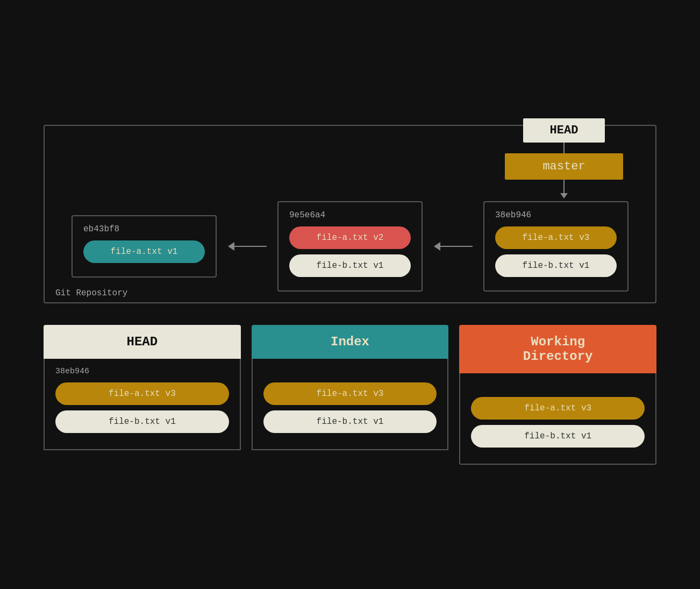  Describe the element at coordinates (556, 215) in the screenshot. I see `commit-hash-3: 38eb946` at that location.